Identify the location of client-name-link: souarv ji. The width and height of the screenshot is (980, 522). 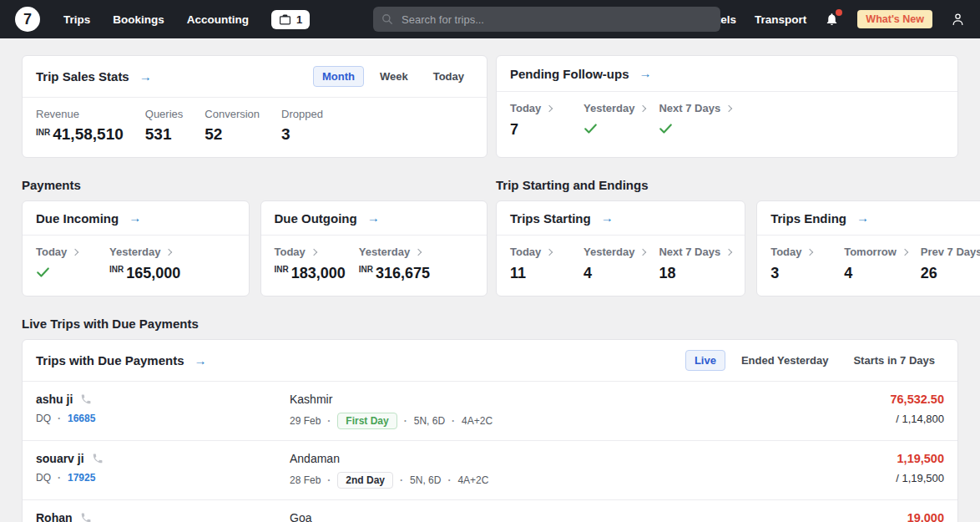
(163, 459).